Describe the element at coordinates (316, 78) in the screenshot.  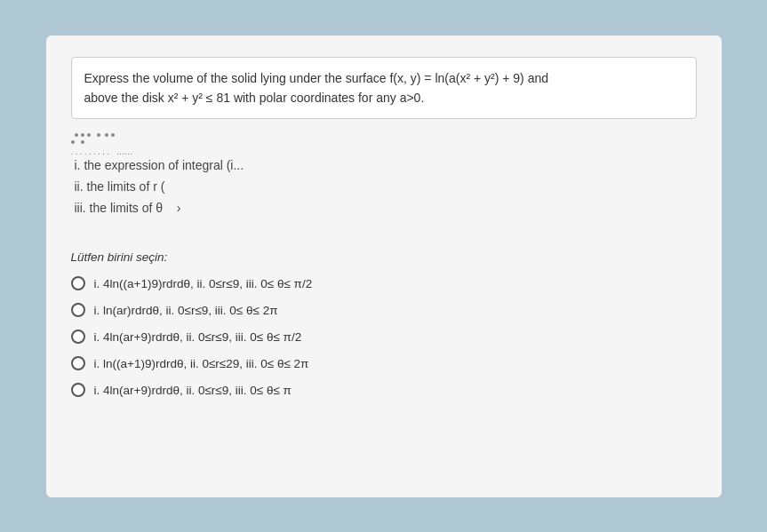
I see `question-line1: Express the volume of the solid lying un…` at that location.